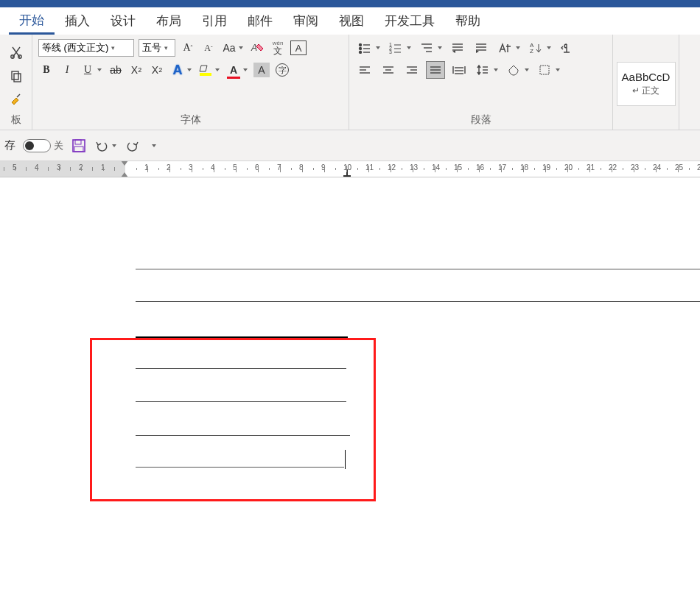 The width and height of the screenshot is (700, 589). Describe the element at coordinates (102, 146) in the screenshot. I see `undo-button` at that location.